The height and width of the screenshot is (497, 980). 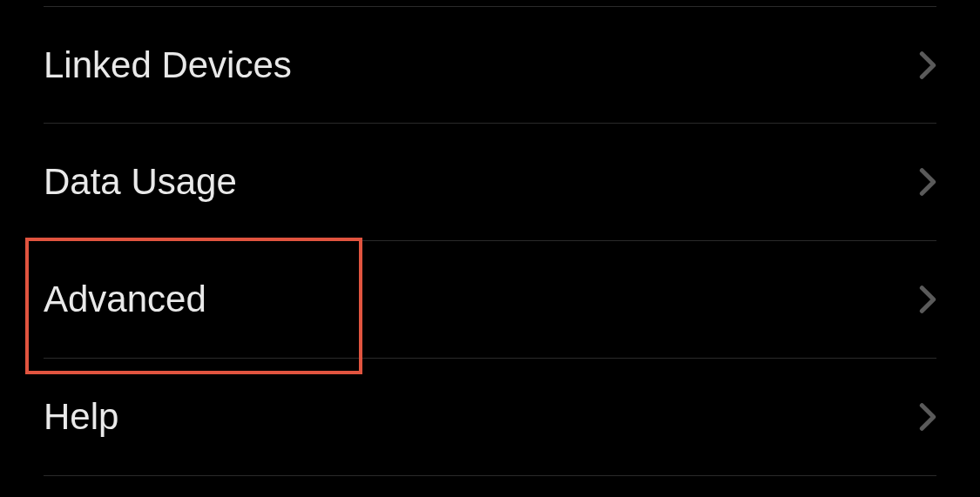 I want to click on settings-item-label: Data Usage, so click(x=140, y=182).